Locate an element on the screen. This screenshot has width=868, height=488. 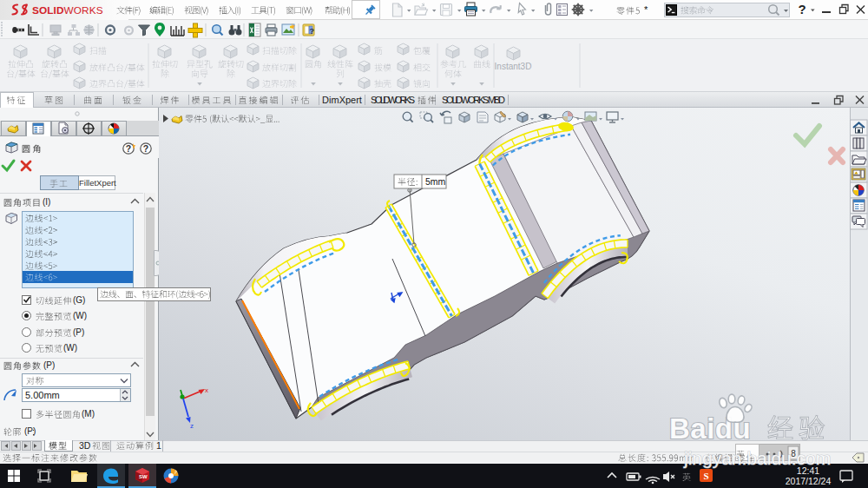
svg-text: SW is located at coordinates (143, 477).